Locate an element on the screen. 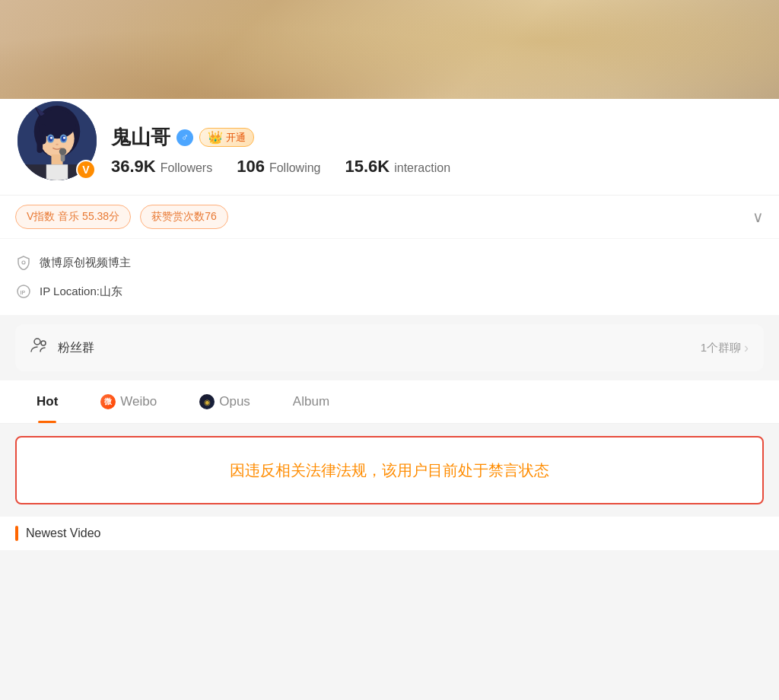 The image size is (779, 700). interaction-label: interaction is located at coordinates (422, 168).